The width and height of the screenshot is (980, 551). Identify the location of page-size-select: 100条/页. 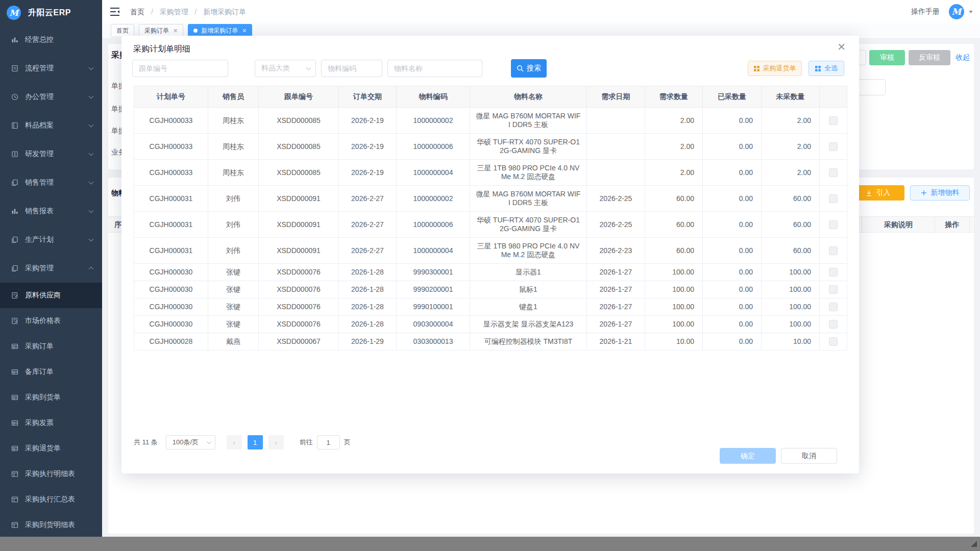
(191, 442).